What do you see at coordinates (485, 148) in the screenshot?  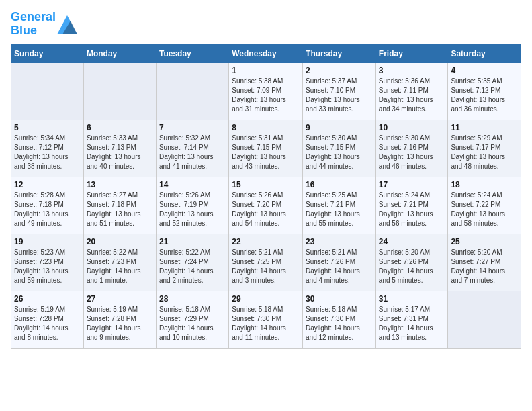 I see `day-cell: 11Sunrise: 5:29 AM Sunset: 7:17 PM Dayli…` at bounding box center [485, 148].